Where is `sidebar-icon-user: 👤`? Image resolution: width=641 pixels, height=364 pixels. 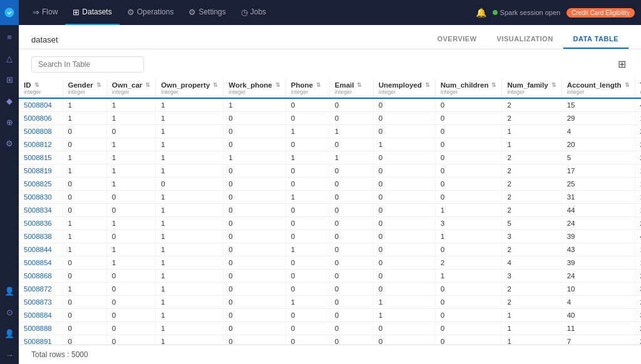
sidebar-icon-user: 👤 is located at coordinates (9, 291).